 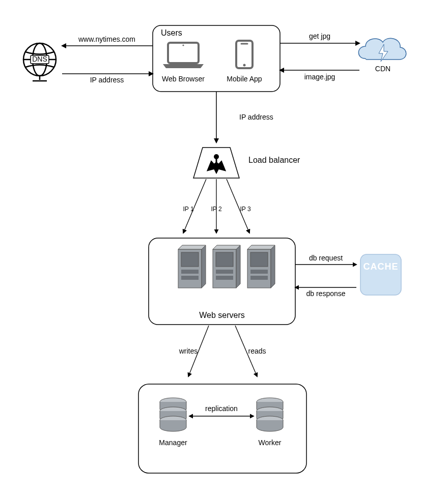 I want to click on svg-text: db response, so click(x=326, y=294).